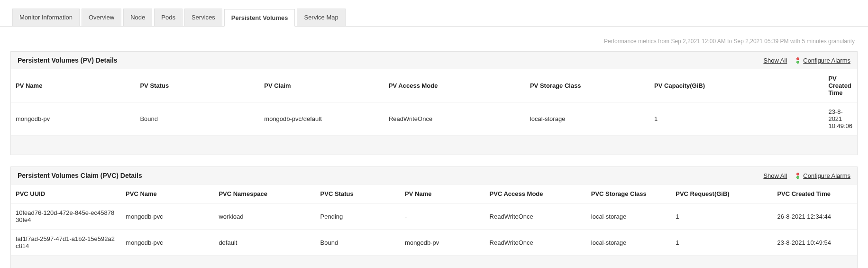  What do you see at coordinates (321, 86) in the screenshot?
I see `pv-col-claim: PV Claim` at bounding box center [321, 86].